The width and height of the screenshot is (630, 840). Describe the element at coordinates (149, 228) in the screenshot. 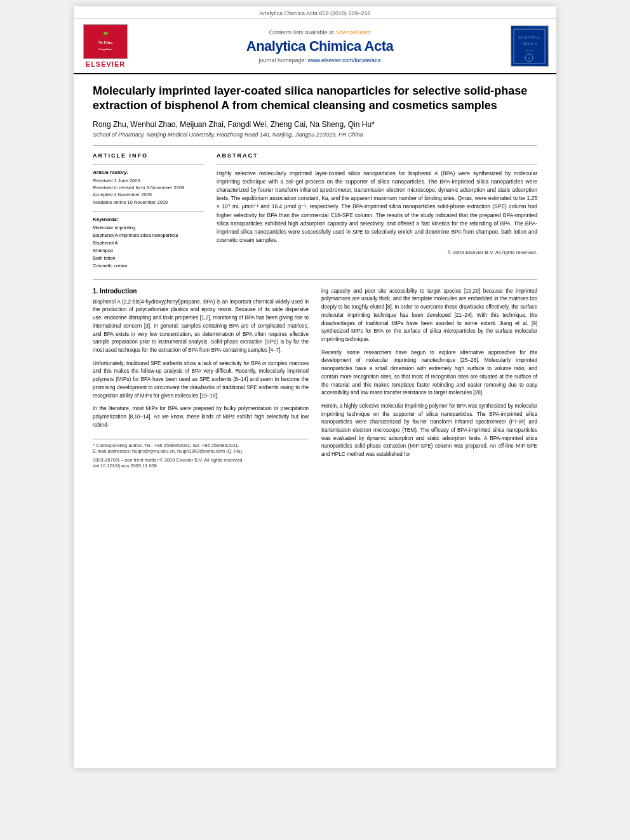

I see `keyword-1: Molecular imprinting` at that location.